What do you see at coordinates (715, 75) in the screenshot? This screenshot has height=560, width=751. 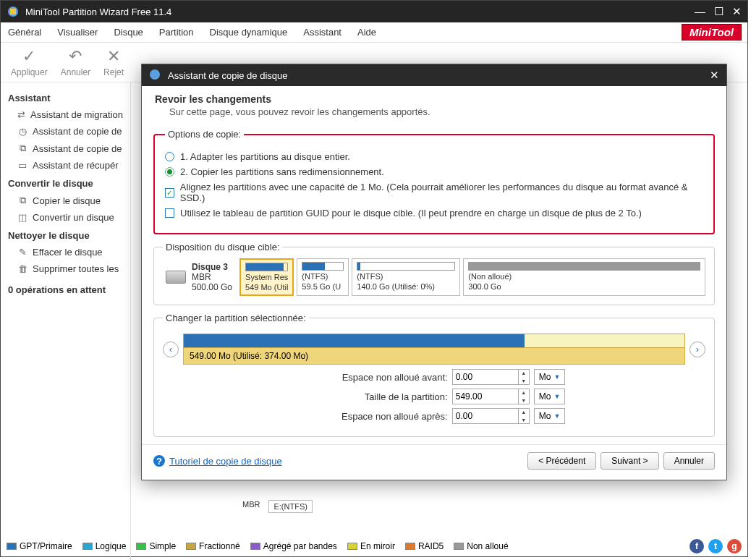 I see `dialog-close-button: ✕` at bounding box center [715, 75].